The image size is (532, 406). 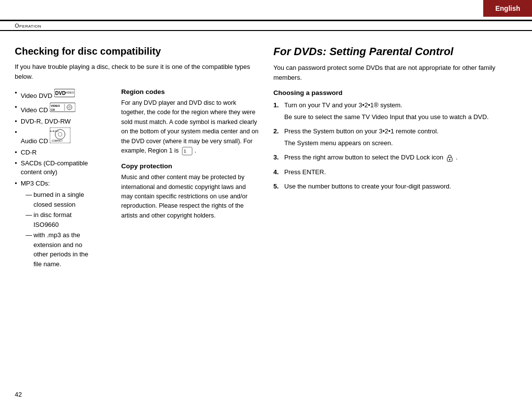 I want to click on step-2-num: 2., so click(x=279, y=137).